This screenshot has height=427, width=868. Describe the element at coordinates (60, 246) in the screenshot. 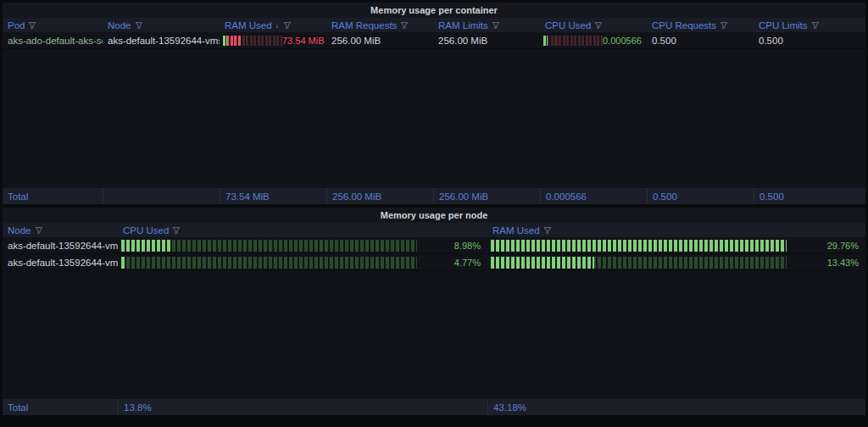

I see `node-name-cell: aks-default-13592644-vmss000000` at that location.